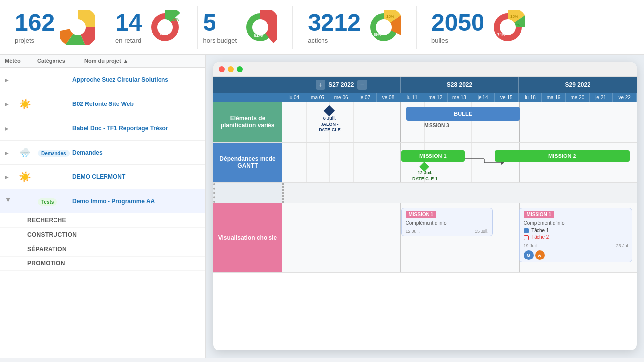 The width and height of the screenshot is (644, 362). Describe the element at coordinates (248, 162) in the screenshot. I see `gantt-row-2-label: Dépendances mode GANTT` at that location.